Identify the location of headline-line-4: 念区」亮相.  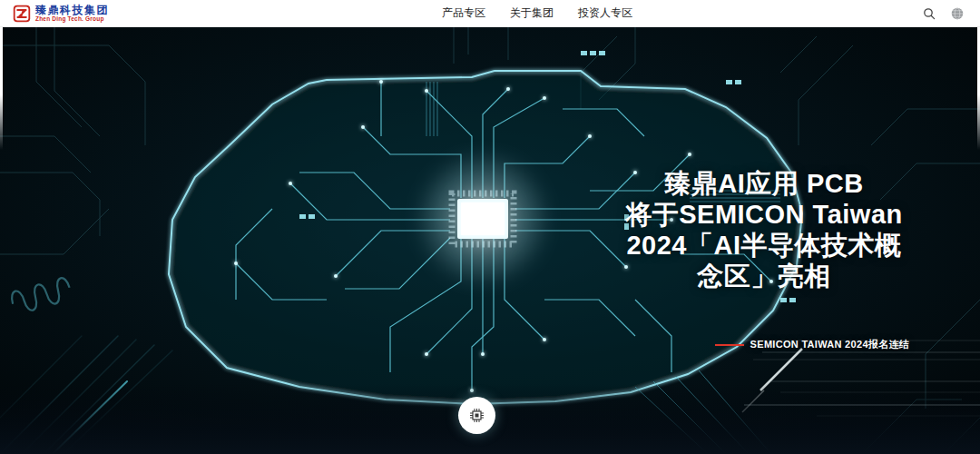
(764, 276).